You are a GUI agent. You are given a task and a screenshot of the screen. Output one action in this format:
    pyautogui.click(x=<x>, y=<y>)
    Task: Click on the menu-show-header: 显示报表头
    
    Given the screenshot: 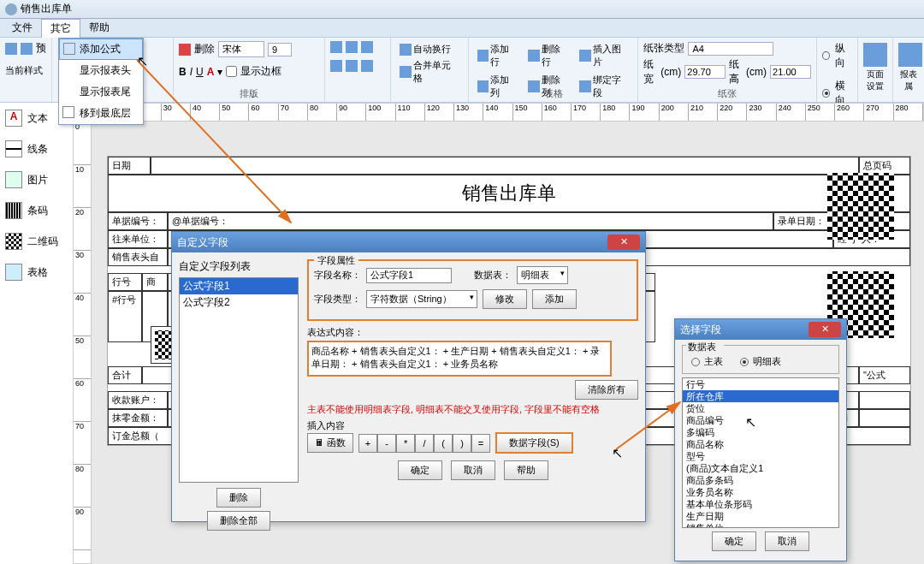 What is the action you would take?
    pyautogui.click(x=101, y=70)
    